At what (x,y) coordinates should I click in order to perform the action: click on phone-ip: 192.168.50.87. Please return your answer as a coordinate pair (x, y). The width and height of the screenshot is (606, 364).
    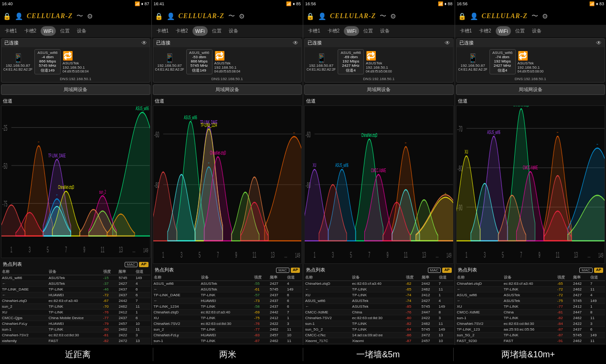
    Looking at the image, I should click on (18, 66).